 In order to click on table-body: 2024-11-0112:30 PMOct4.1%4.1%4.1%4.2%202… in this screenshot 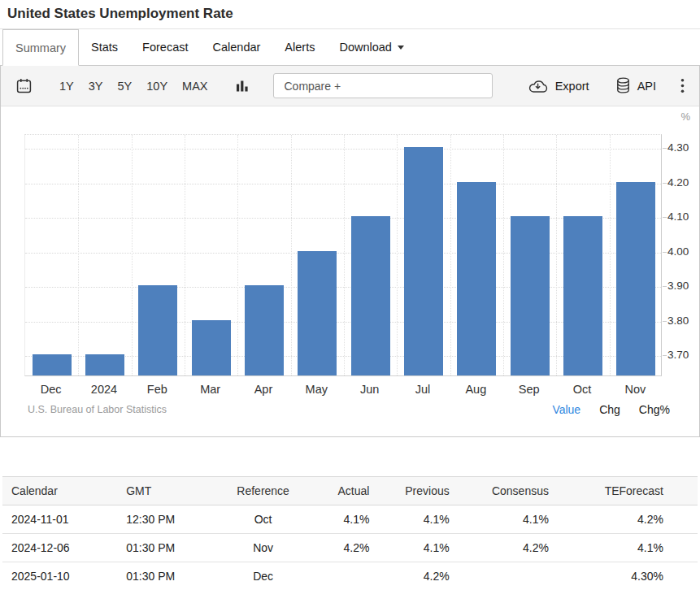, I will do `click(350, 548)`.